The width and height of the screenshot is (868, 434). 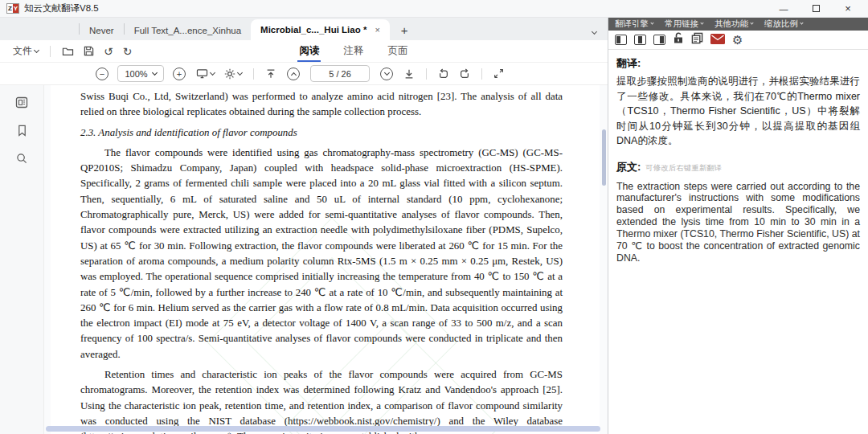 I want to click on horizontal-scrollbar-thumb, so click(x=323, y=429).